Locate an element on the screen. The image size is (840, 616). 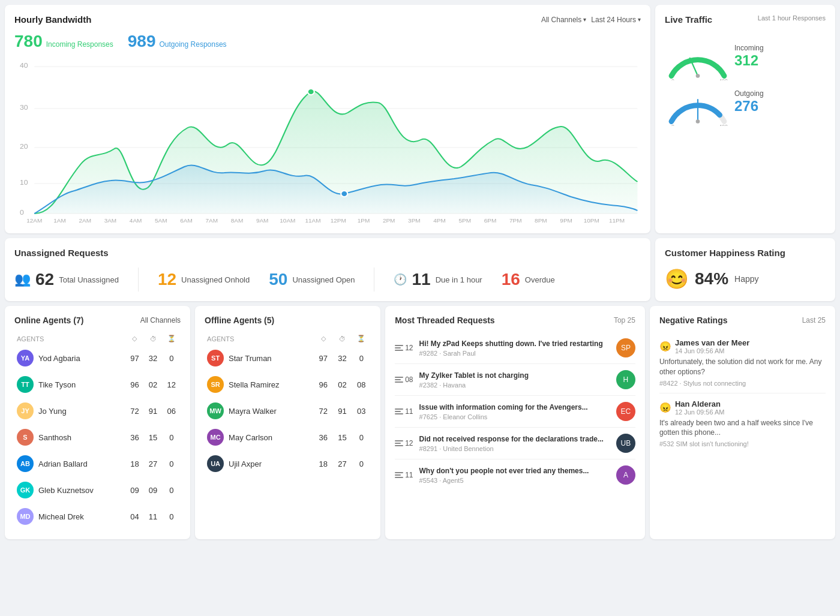
bandwidth-title: Hourly Bandwidth is located at coordinates (53, 19).